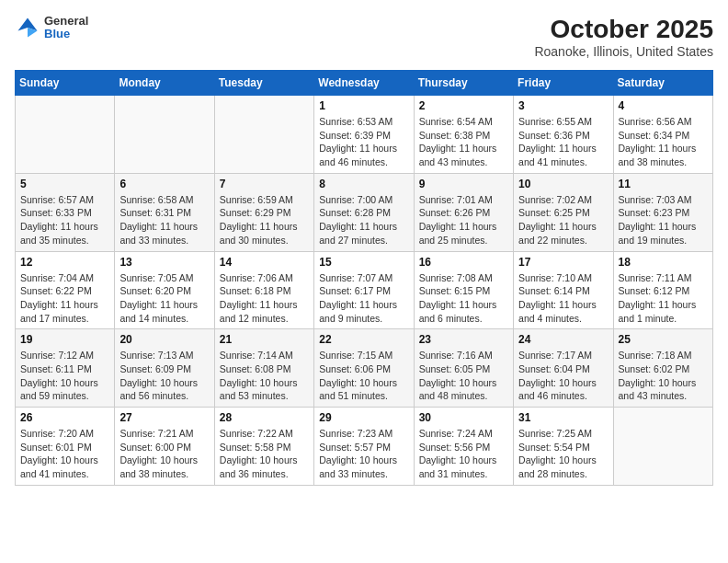  What do you see at coordinates (364, 83) in the screenshot?
I see `weekday-row: SundayMondayTuesdayWednesdayThursdayFrid…` at bounding box center [364, 83].